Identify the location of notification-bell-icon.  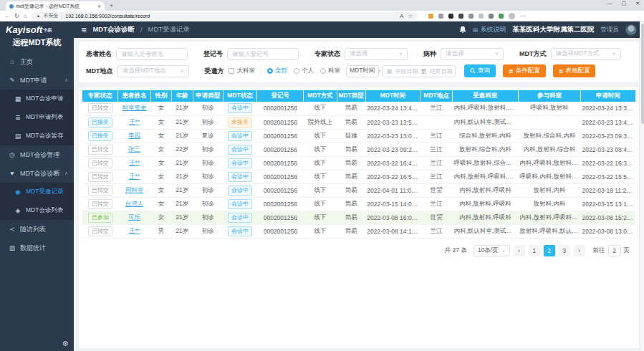
(463, 30).